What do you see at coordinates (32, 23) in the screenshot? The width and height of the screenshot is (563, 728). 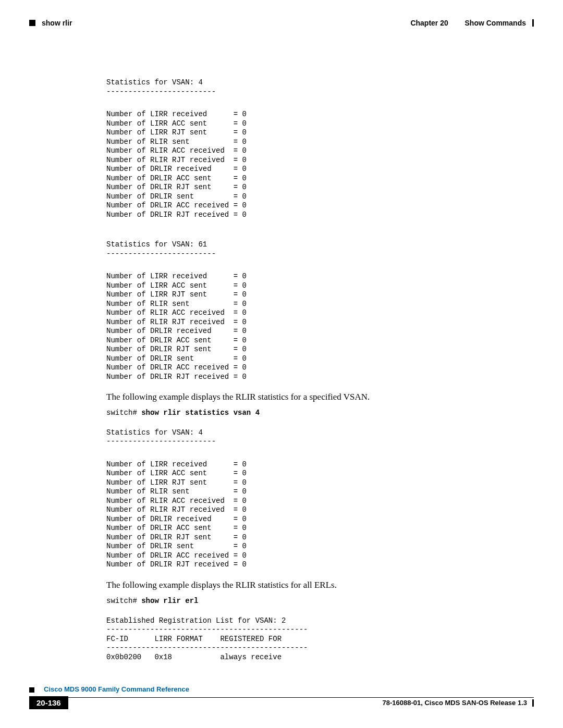 I see `header-marker-icon` at bounding box center [32, 23].